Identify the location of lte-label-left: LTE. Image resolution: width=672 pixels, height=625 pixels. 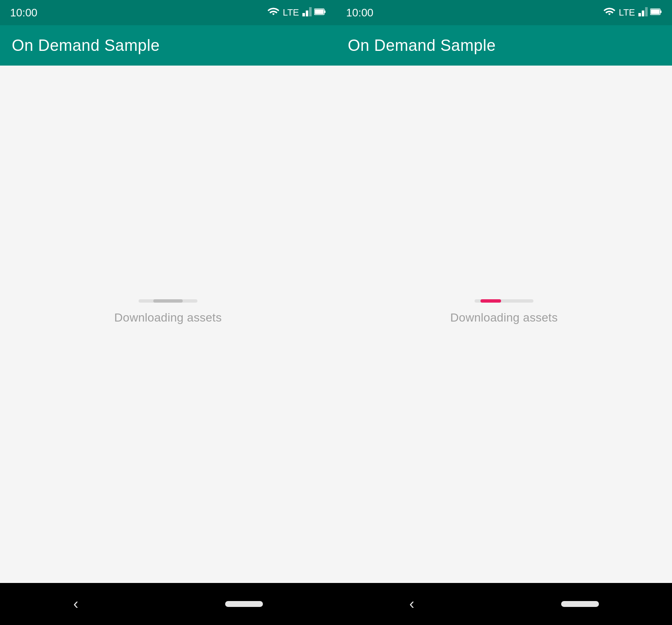
(291, 13).